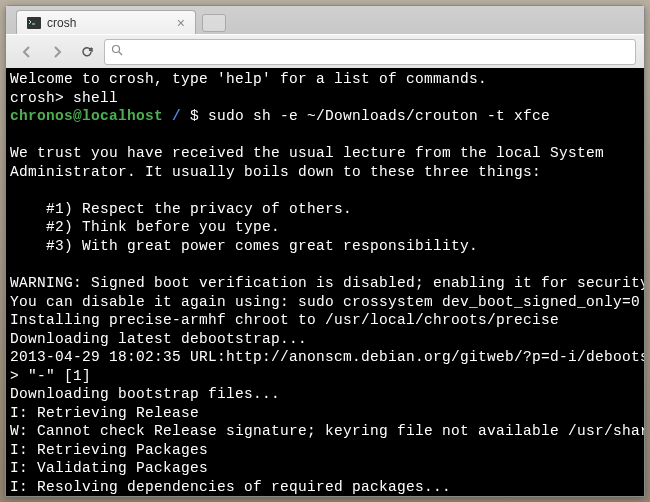 The width and height of the screenshot is (650, 502). What do you see at coordinates (181, 209) in the screenshot?
I see `line: #1) Respect the privacy of others.` at bounding box center [181, 209].